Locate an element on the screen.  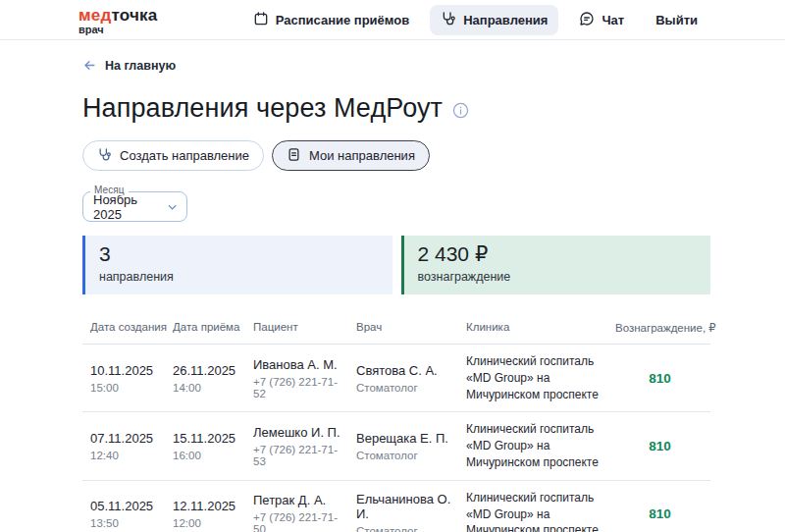
summary-cards: 3 направления 2 430 ₽ вознаграждение is located at coordinates (396, 265).